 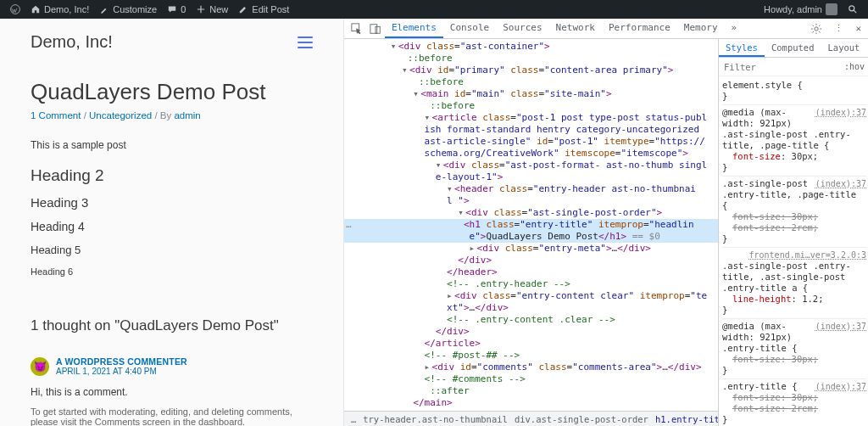 What do you see at coordinates (793, 251) in the screenshot?
I see `style-rules: element.style {} (index):37@media (max-w…` at bounding box center [793, 251].